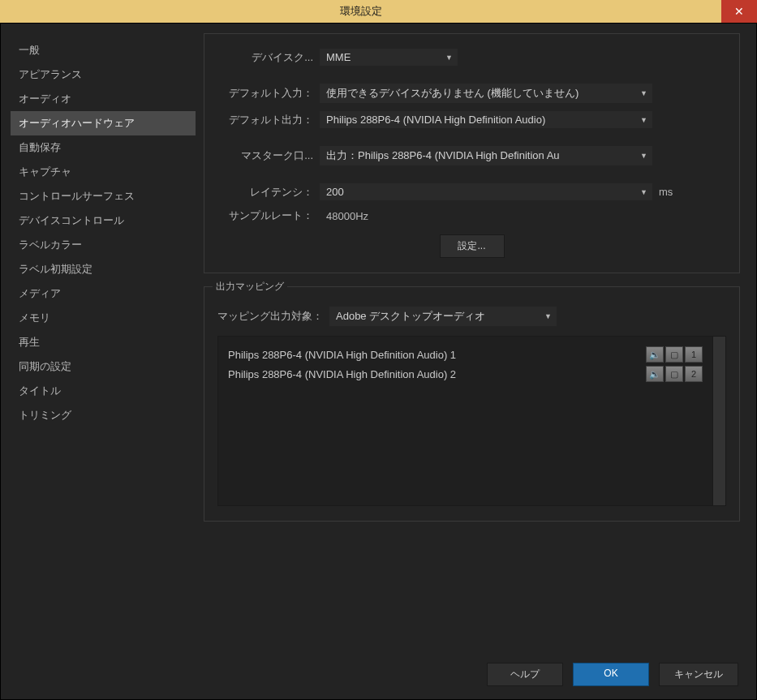  Describe the element at coordinates (103, 123) in the screenshot. I see `sidebar-item-audio-hardware: オーディオハードウェア` at that location.